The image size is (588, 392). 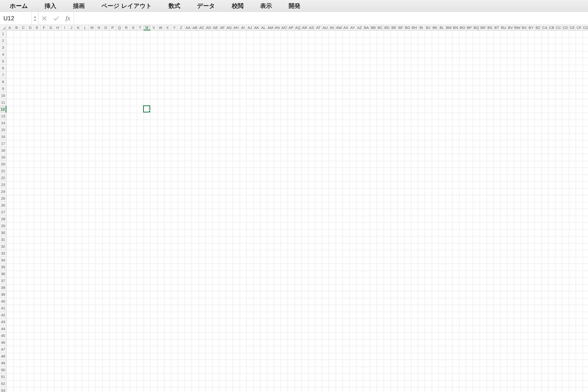 I want to click on row-header-16: 16, so click(x=3, y=137).